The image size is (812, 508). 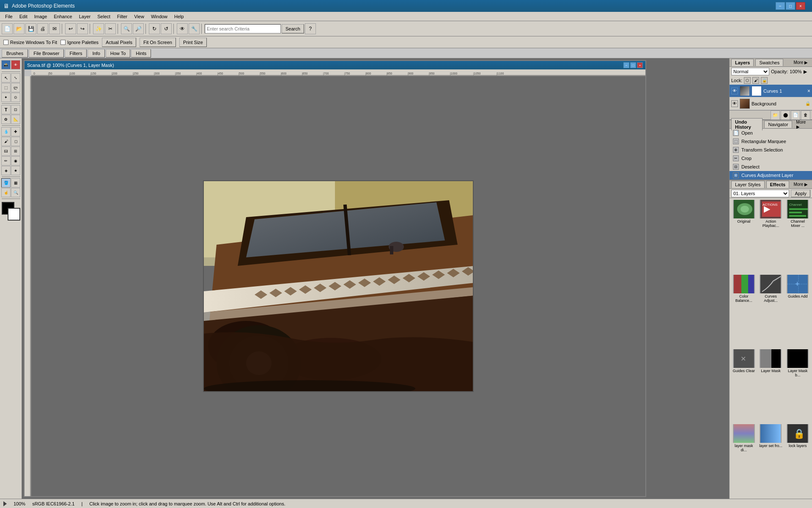 I want to click on email-button: ✉, so click(x=55, y=29).